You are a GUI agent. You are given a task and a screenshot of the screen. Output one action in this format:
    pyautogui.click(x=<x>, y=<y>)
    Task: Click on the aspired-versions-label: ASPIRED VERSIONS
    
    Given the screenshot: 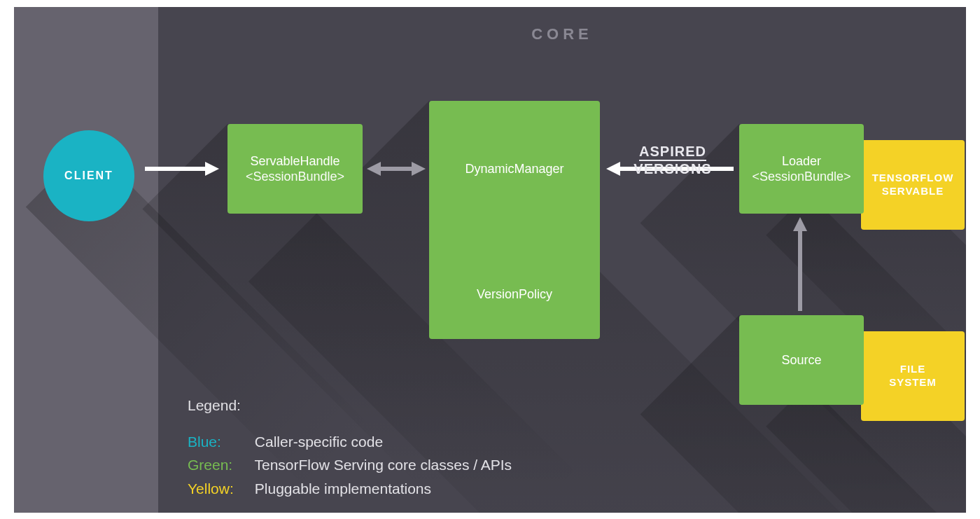 What is the action you would take?
    pyautogui.click(x=673, y=160)
    